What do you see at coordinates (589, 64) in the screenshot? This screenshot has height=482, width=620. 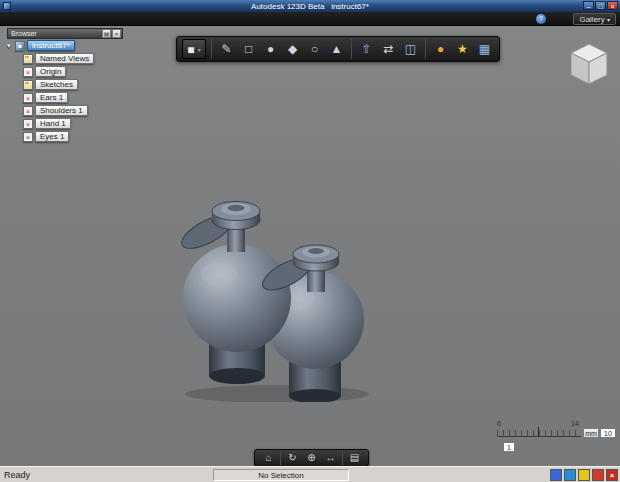 I see `viewcube-svg` at bounding box center [589, 64].